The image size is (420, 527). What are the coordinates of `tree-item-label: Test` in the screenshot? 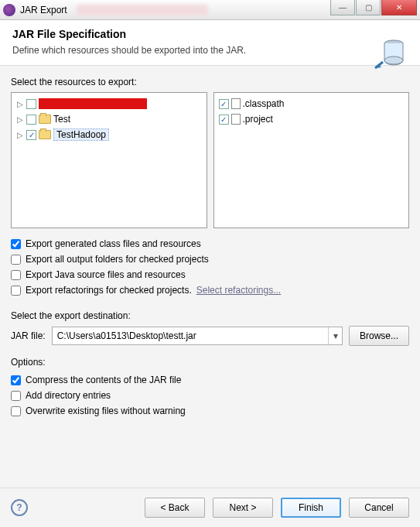 It's located at (62, 119).